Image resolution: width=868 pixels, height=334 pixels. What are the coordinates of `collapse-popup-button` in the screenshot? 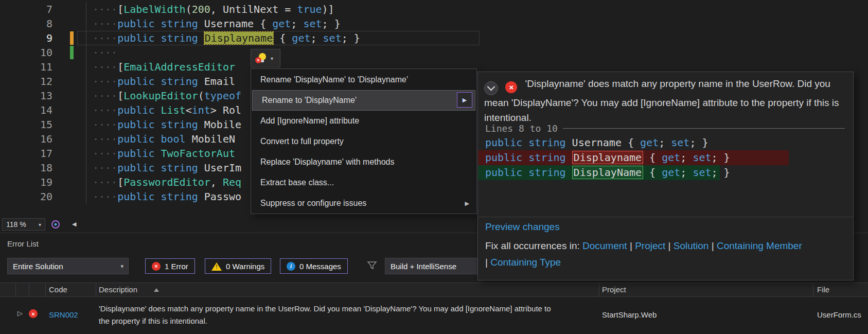 It's located at (491, 89).